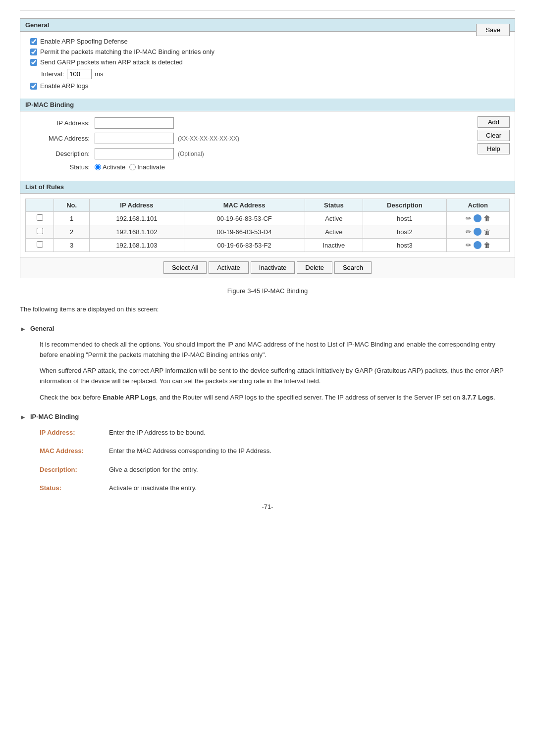 The width and height of the screenshot is (535, 756). I want to click on save-button: Save, so click(493, 30).